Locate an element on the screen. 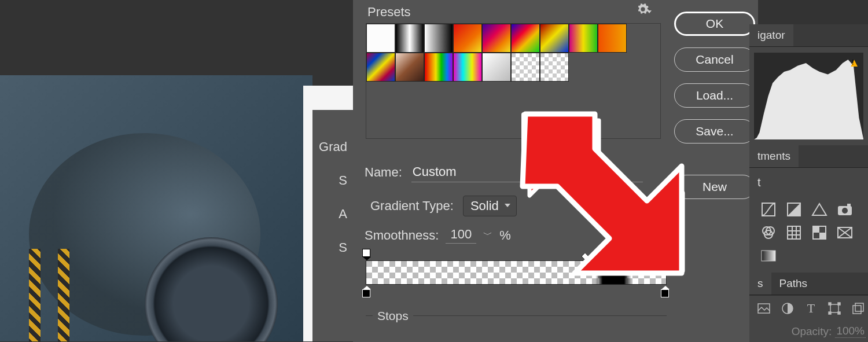 This screenshot has width=868, height=342. vibrance-icon is located at coordinates (819, 209).